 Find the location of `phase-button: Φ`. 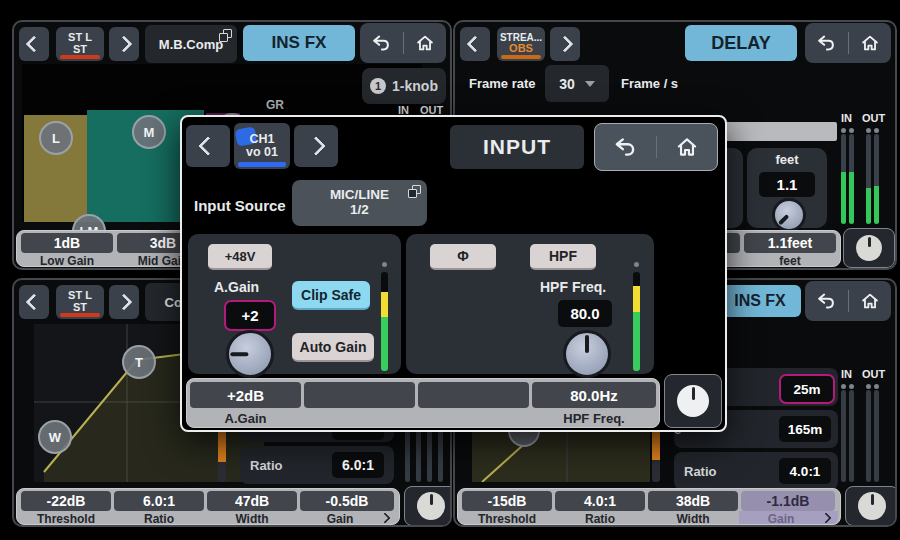

phase-button: Φ is located at coordinates (463, 257).